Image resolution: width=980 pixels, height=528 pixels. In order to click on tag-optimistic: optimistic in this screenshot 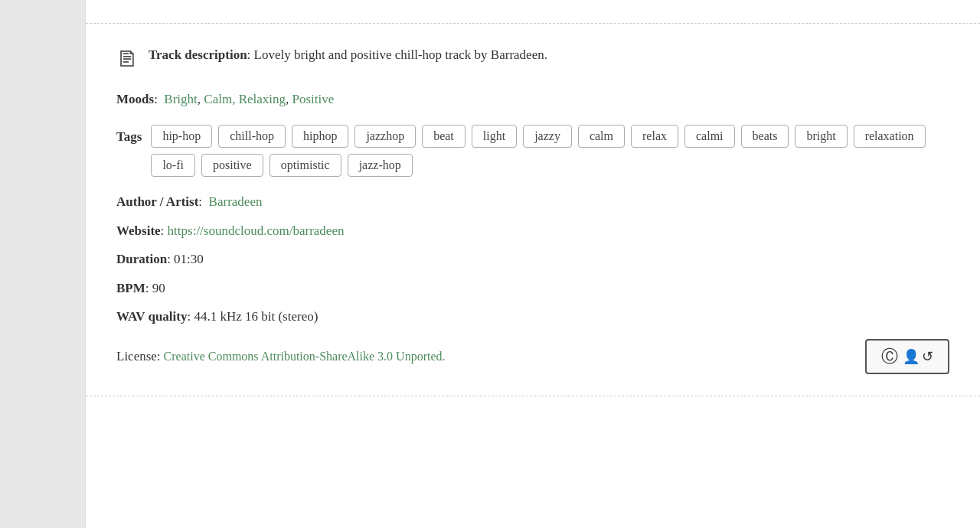, I will do `click(305, 165)`.